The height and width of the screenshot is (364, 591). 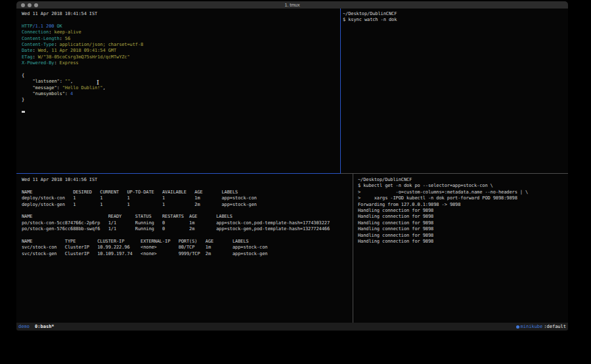 What do you see at coordinates (179, 56) in the screenshot?
I see `http-response-output: Wed 11 Apr 2018 10:41:54 IST HTTP/1.1 20…` at bounding box center [179, 56].